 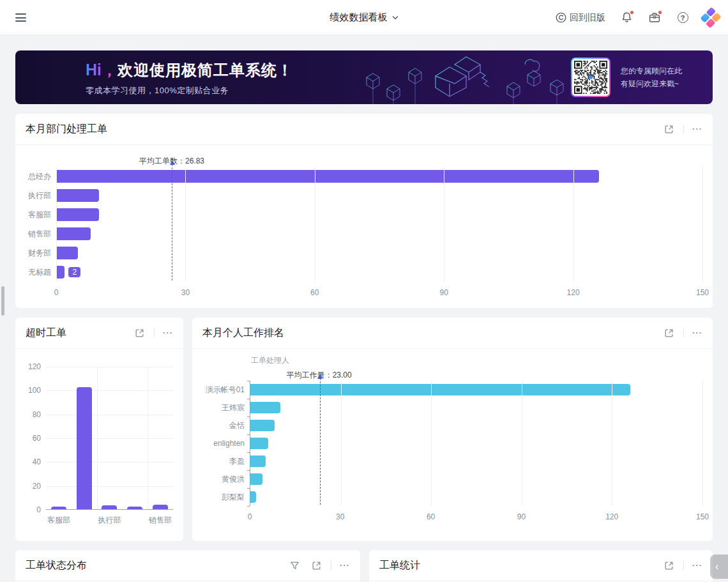 What do you see at coordinates (224, 497) in the screenshot?
I see `category-label: 彭梨梨` at bounding box center [224, 497].